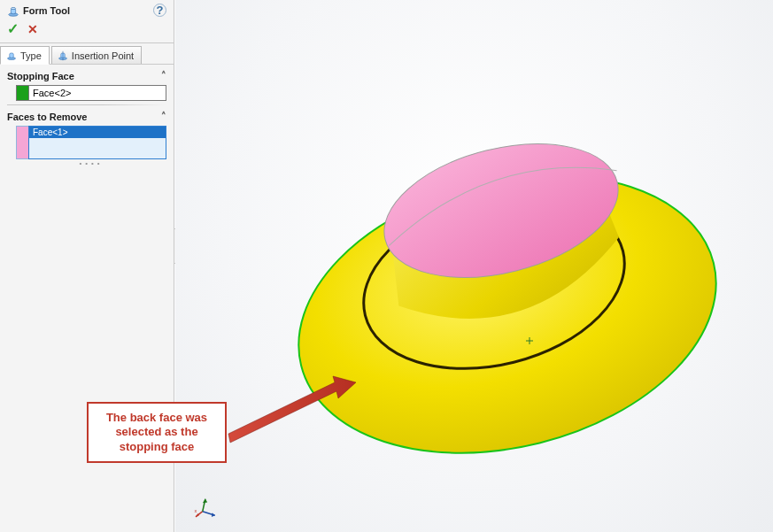  Describe the element at coordinates (22, 93) in the screenshot. I see `stopping-face-swatch` at that location.